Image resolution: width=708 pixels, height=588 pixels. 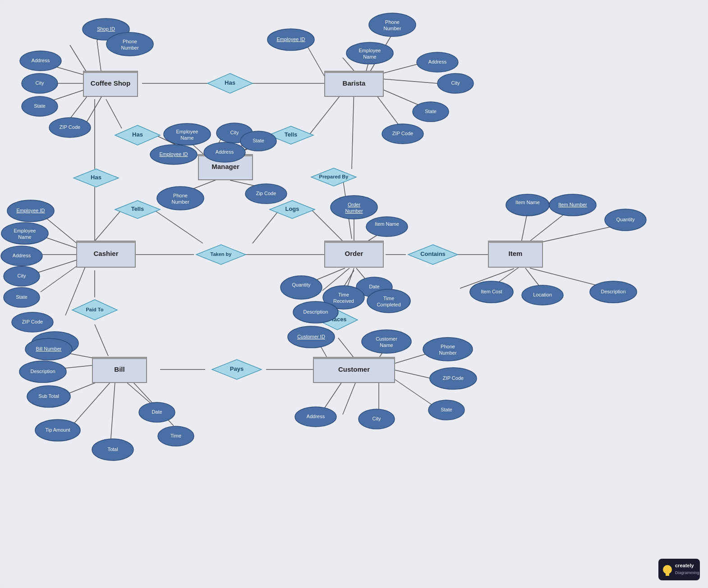 I want to click on date-bill-label: Date, so click(x=157, y=412).